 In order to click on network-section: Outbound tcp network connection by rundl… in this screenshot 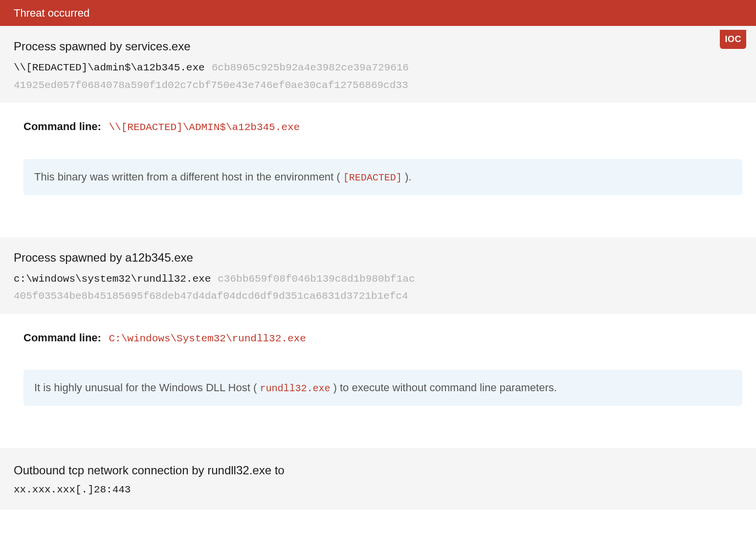, I will do `click(378, 479)`.